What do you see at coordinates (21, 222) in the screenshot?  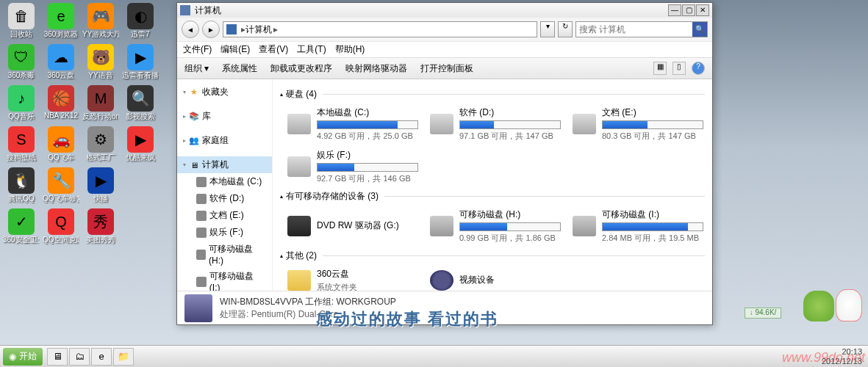 I see `app-icon: ✓` at bounding box center [21, 222].